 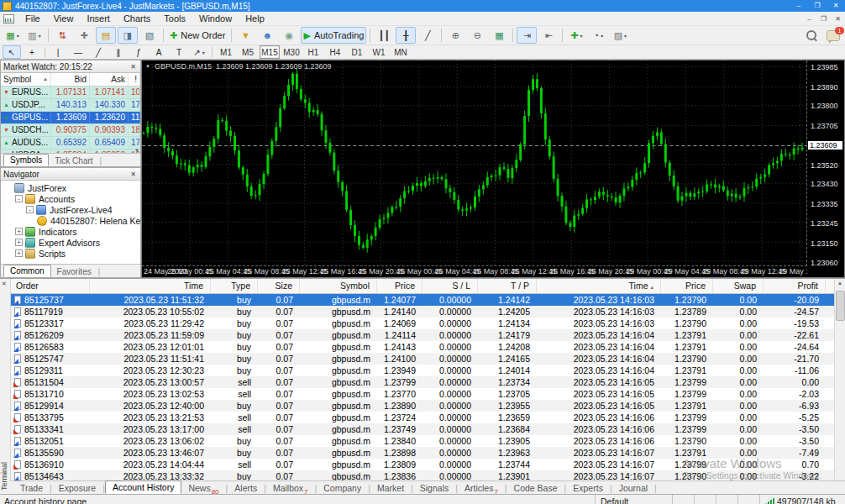 I want to click on navigator-item-scripts: +Scripts, so click(x=71, y=254).